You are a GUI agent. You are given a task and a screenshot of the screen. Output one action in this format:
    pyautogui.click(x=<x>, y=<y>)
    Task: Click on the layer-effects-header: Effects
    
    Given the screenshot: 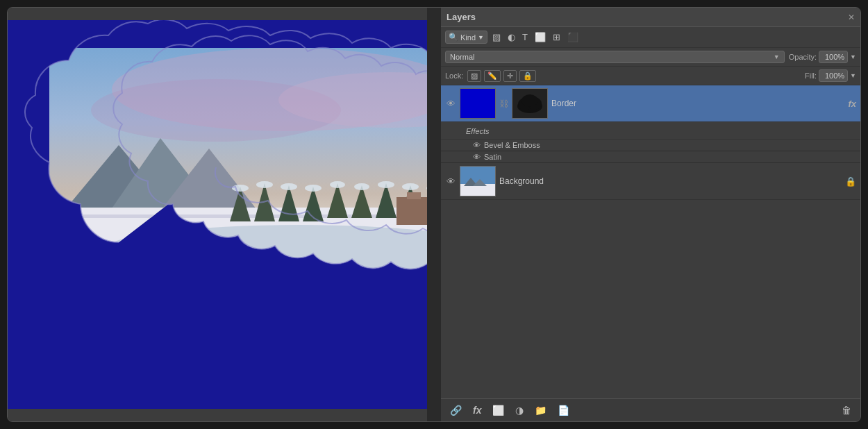 What is the action you would take?
    pyautogui.click(x=651, y=131)
    